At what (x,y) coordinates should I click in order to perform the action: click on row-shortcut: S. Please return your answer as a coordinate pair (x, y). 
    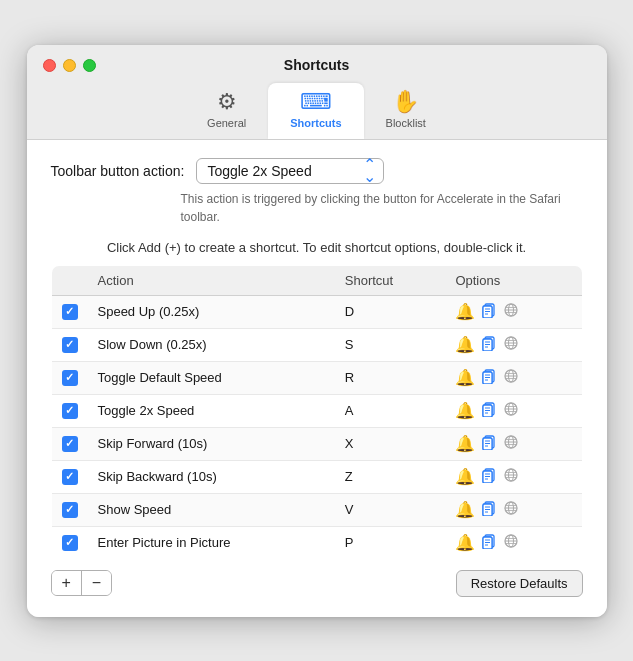
    Looking at the image, I should click on (390, 344).